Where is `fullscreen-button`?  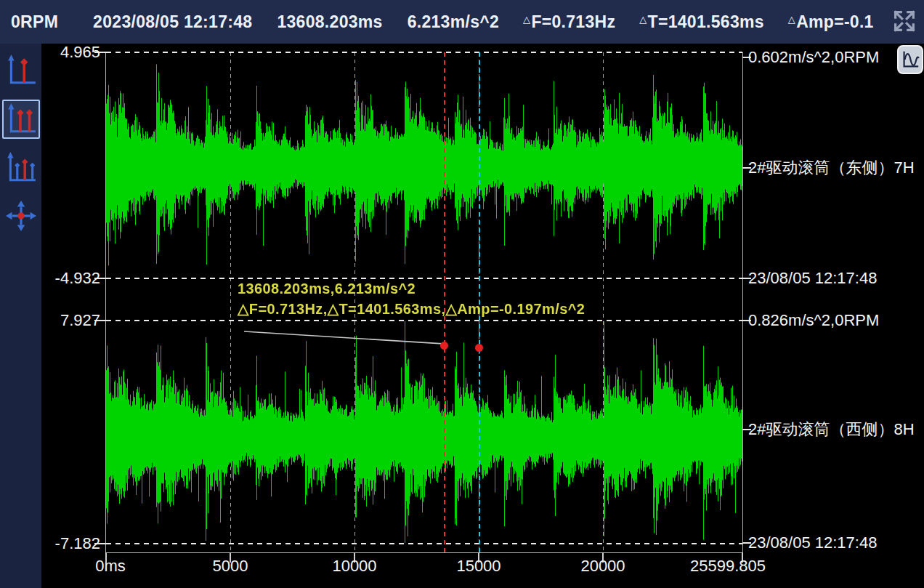
fullscreen-button is located at coordinates (904, 22).